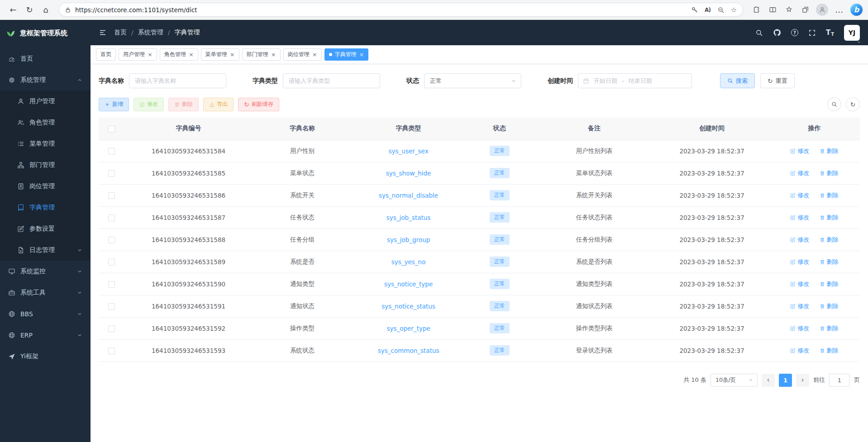 The height and width of the screenshot is (442, 868). Describe the element at coordinates (839, 10) in the screenshot. I see `browser-more-icon: …` at that location.